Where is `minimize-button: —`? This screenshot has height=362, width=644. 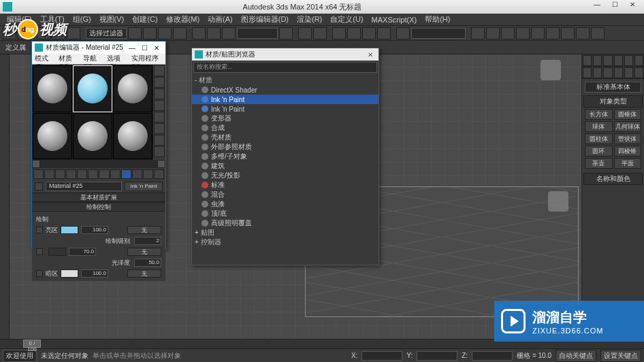 minimize-button: — is located at coordinates (597, 7).